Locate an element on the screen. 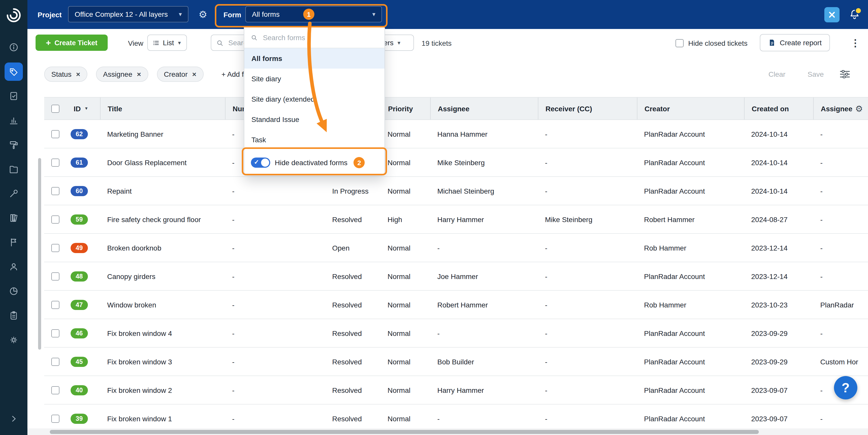 Image resolution: width=868 pixels, height=435 pixels. form-option: Standard Issue is located at coordinates (314, 119).